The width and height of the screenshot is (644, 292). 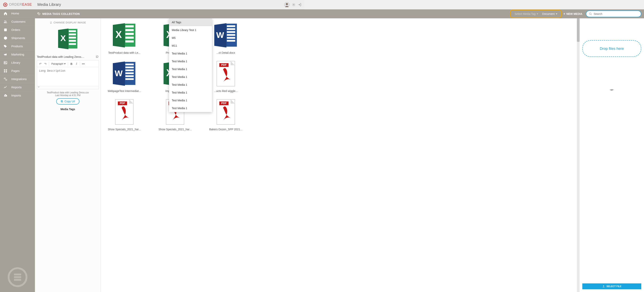 What do you see at coordinates (68, 64) in the screenshot?
I see `rich-text-toolbar: ↶ ↷ Paragraph B I •••` at bounding box center [68, 64].